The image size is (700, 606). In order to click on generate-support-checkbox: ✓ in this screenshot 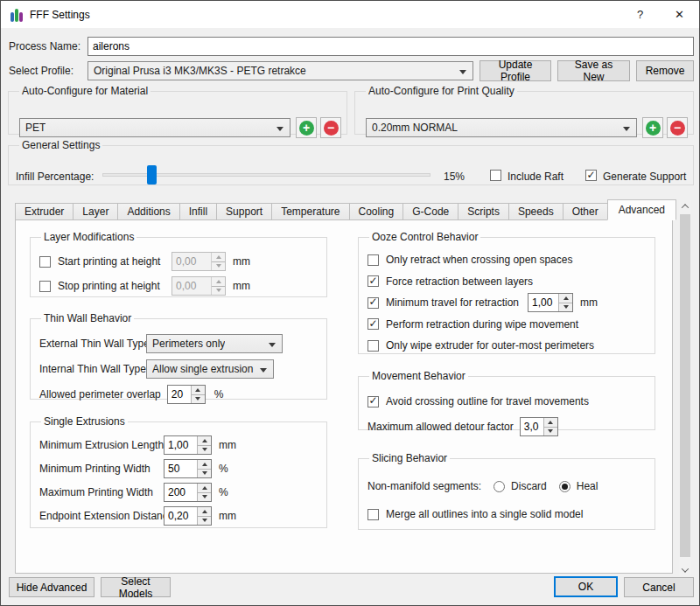, I will do `click(592, 175)`.